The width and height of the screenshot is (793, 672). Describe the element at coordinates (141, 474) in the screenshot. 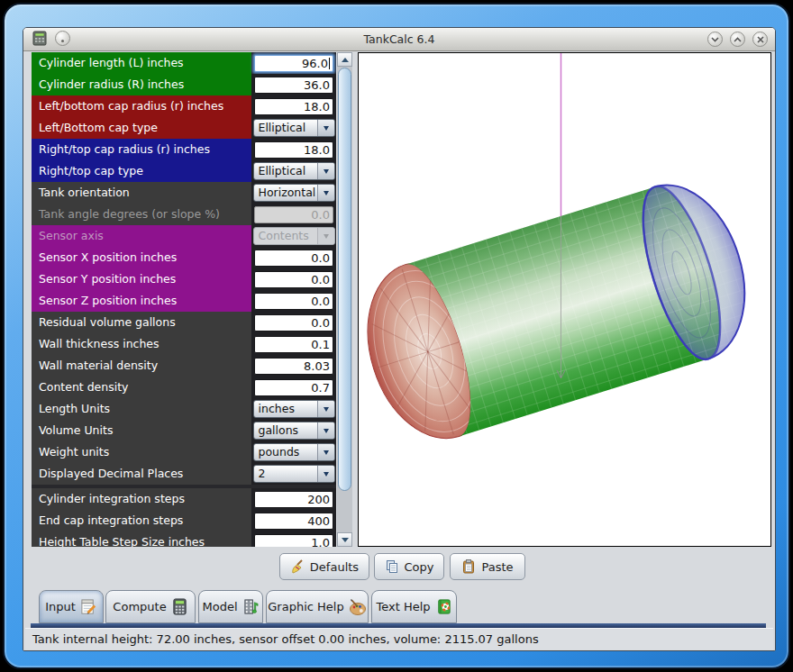

I see `field-label-displayed-decimal-places: Displayed Decimal Places` at that location.